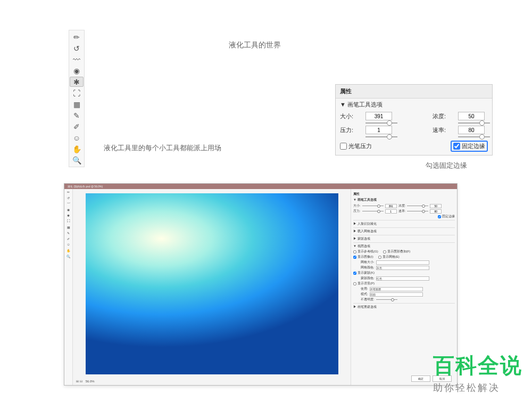  I want to click on page-note: 勾选固定边缘, so click(446, 166).